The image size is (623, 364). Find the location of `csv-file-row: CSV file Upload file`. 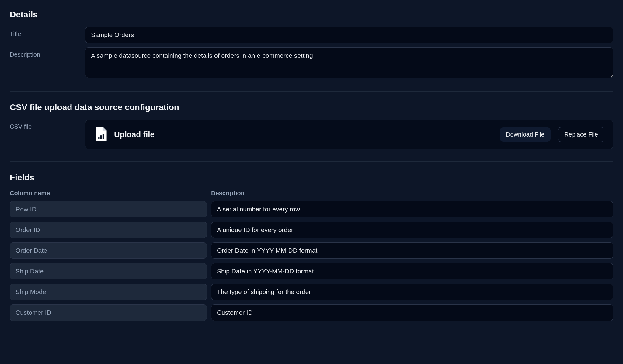

csv-file-row: CSV file Upload file is located at coordinates (312, 134).